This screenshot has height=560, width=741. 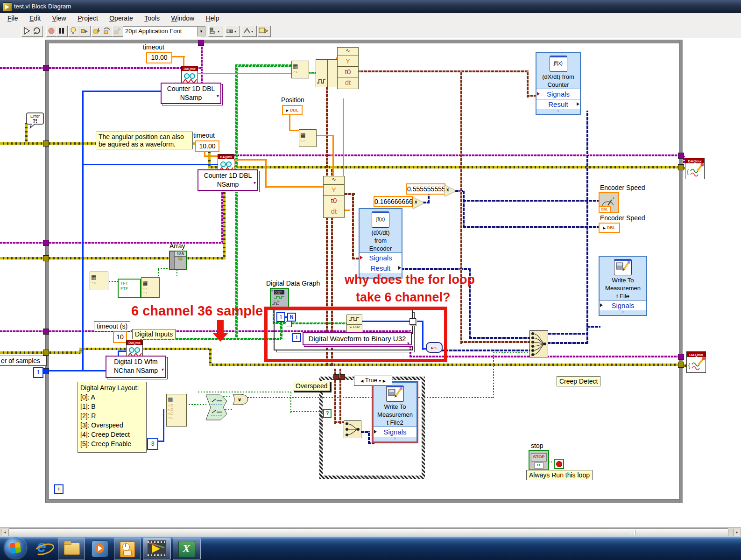 I want to click on font-selector-dropdown-icon: ▾, so click(x=201, y=31).